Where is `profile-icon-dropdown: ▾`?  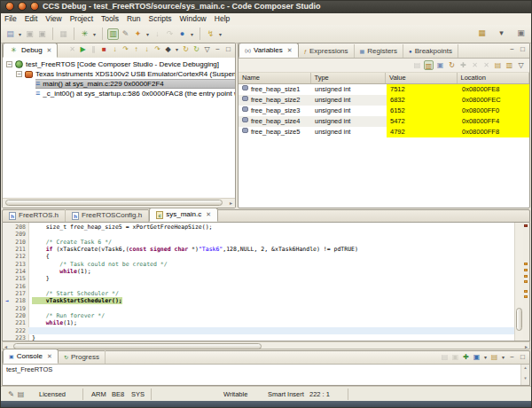 profile-icon-dropdown: ▾ is located at coordinates (192, 34).